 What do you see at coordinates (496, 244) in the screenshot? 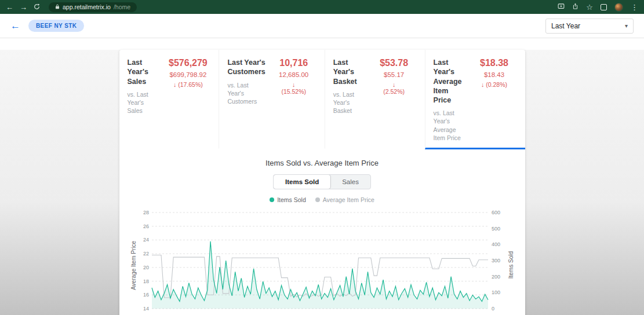
I see `svg-text: 400` at bounding box center [496, 244].